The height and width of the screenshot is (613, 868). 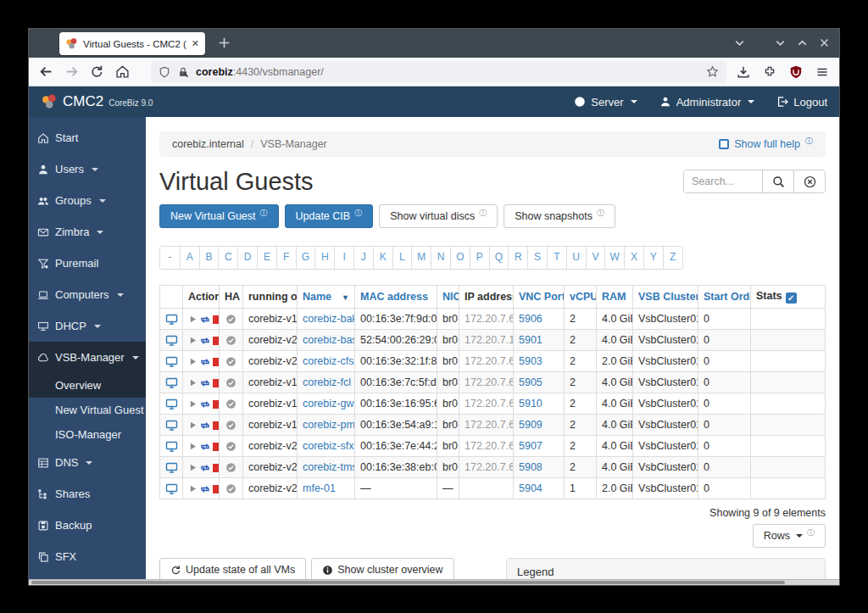 What do you see at coordinates (739, 42) in the screenshot?
I see `list-tabs-icon` at bounding box center [739, 42].